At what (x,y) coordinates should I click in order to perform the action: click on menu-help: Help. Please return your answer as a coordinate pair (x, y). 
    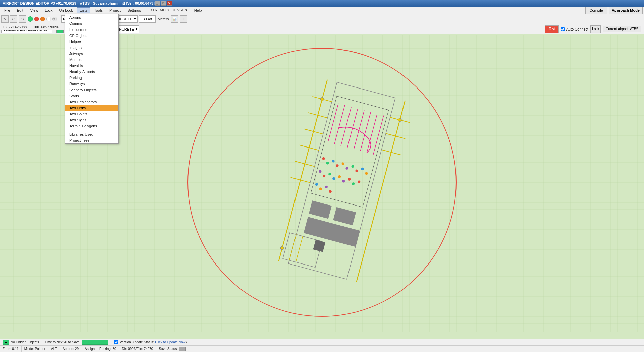
    Looking at the image, I should click on (198, 10).